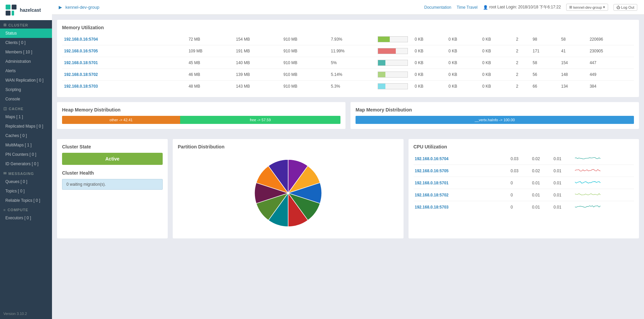 The height and width of the screenshot is (319, 644). Describe the element at coordinates (438, 7) in the screenshot. I see `documentation-link: Documentation` at that location.